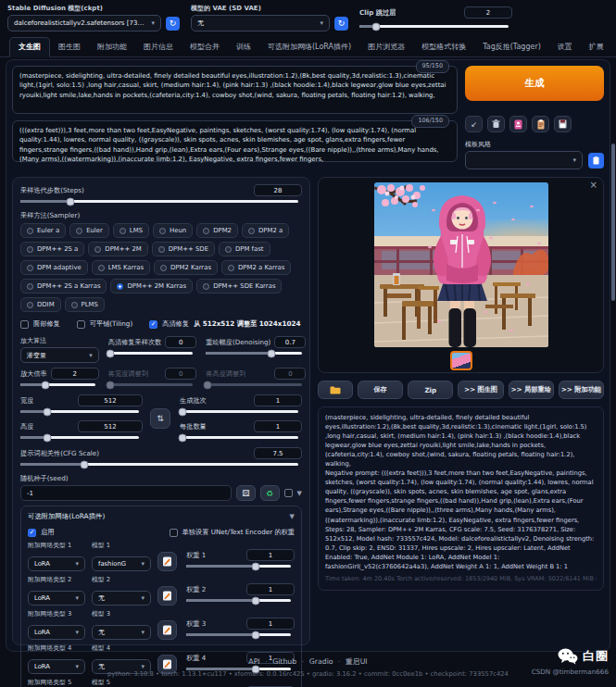 The image size is (616, 687). Describe the element at coordinates (132, 231) in the screenshot. I see `sampler-option: LMS` at that location.